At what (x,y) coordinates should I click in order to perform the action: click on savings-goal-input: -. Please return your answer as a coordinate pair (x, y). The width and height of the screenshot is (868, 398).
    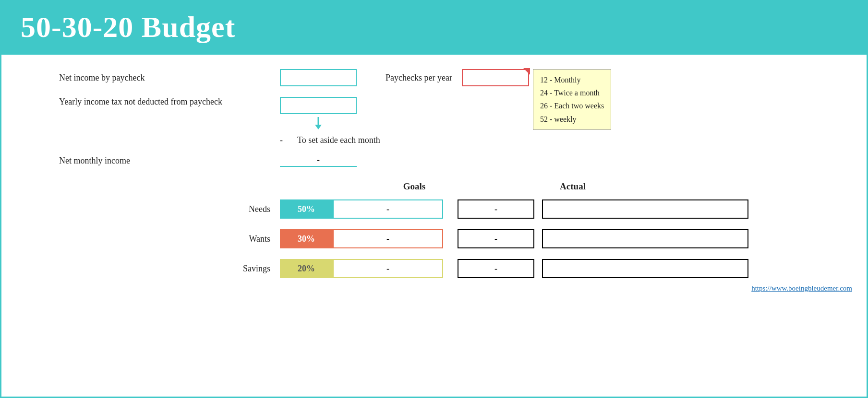
    Looking at the image, I should click on (388, 269).